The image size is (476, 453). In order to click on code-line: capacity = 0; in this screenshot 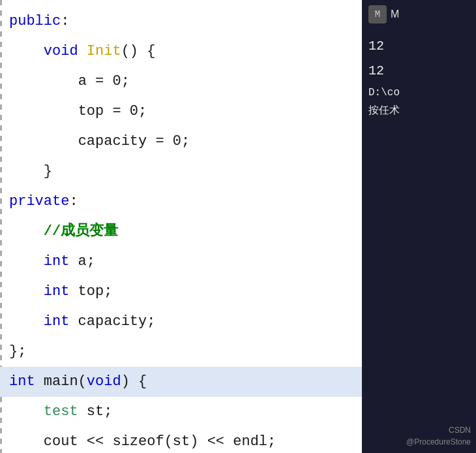, I will do `click(185, 142)`.